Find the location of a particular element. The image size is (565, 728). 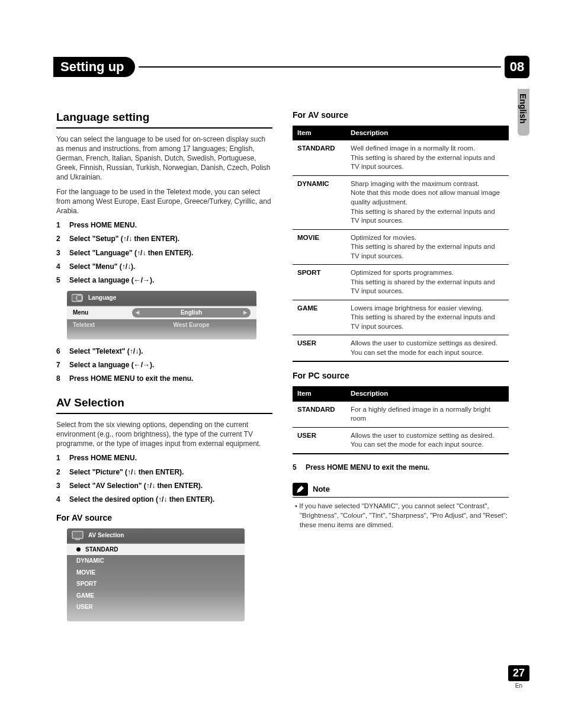

globe-icon is located at coordinates (78, 298).